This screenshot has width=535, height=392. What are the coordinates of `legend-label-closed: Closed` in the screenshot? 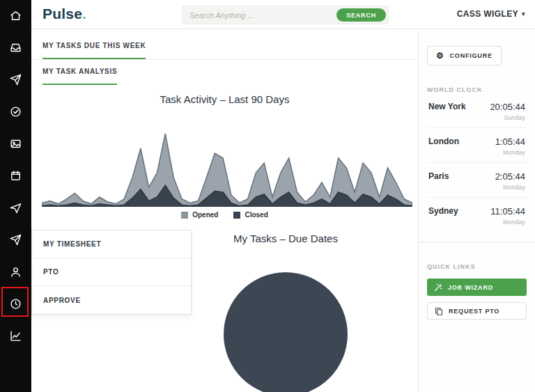 It's located at (256, 214).